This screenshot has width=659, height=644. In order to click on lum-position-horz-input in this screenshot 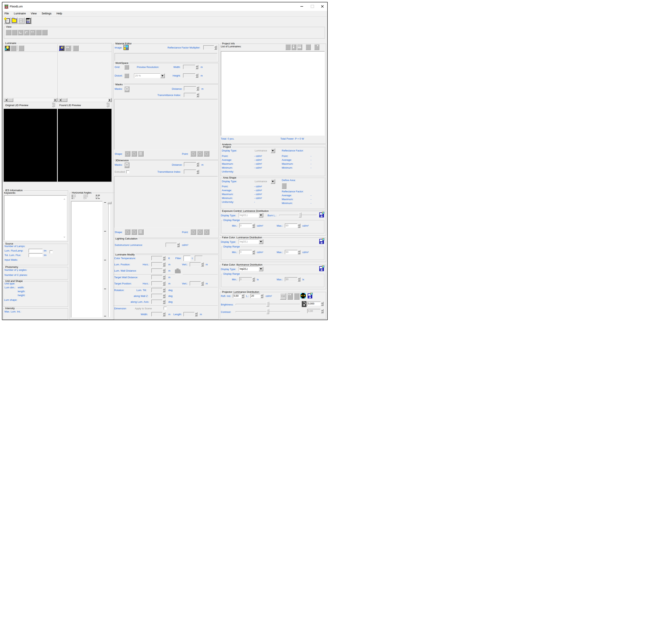, I will do `click(157, 264)`.